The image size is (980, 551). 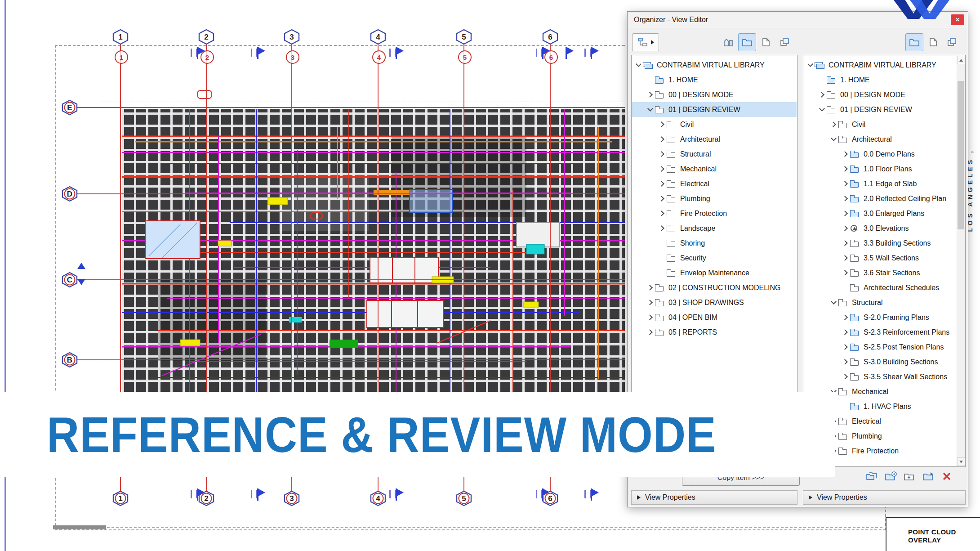 What do you see at coordinates (880, 243) in the screenshot?
I see `tree-item: 3.3 Building Sections` at bounding box center [880, 243].